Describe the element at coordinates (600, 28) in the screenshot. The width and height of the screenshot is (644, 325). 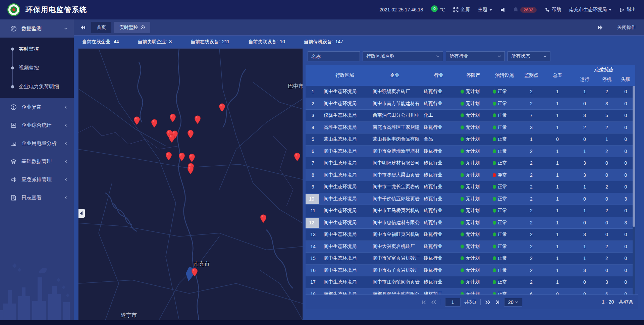
I see `tab-scroll-right-button` at that location.